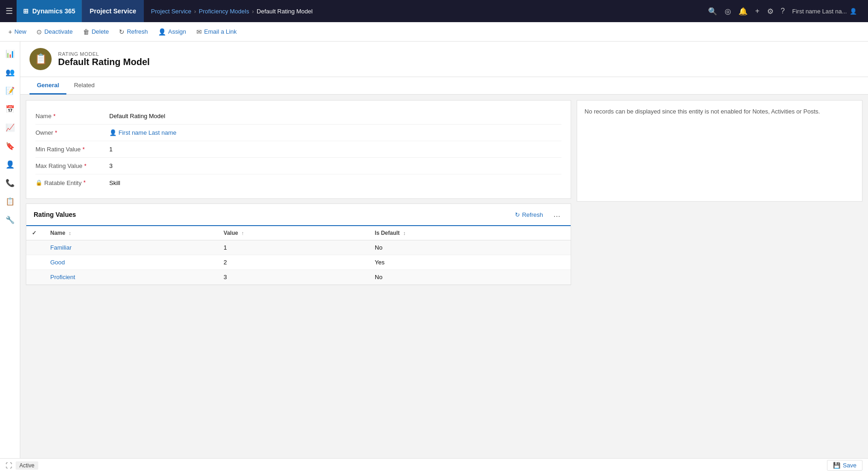  Describe the element at coordinates (10, 109) in the screenshot. I see `sidebar-item-calendar: 📅` at that location.